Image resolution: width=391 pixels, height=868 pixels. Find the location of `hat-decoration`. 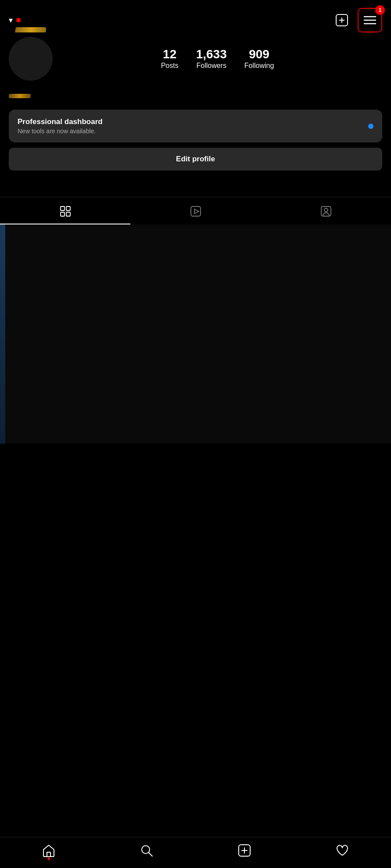

hat-decoration is located at coordinates (31, 32).